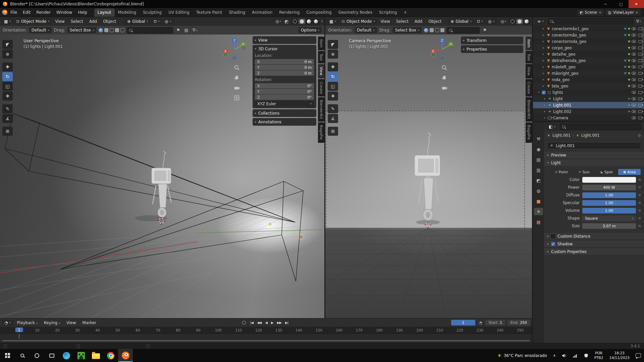 Image resolution: width=644 pixels, height=362 pixels. I want to click on next-keyframe-button: ▶▶, so click(279, 322).